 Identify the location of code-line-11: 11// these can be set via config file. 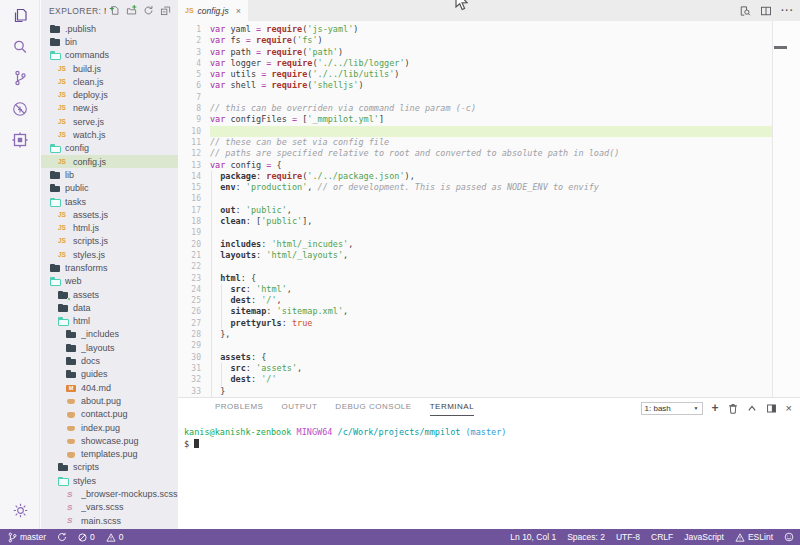
(475, 142).